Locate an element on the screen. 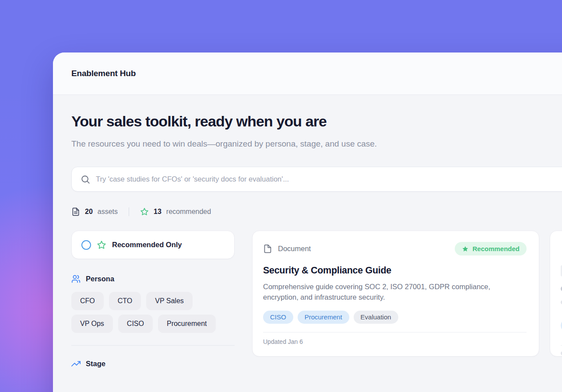 The height and width of the screenshot is (392, 562). persona-chip-cfo: CFO is located at coordinates (88, 301).